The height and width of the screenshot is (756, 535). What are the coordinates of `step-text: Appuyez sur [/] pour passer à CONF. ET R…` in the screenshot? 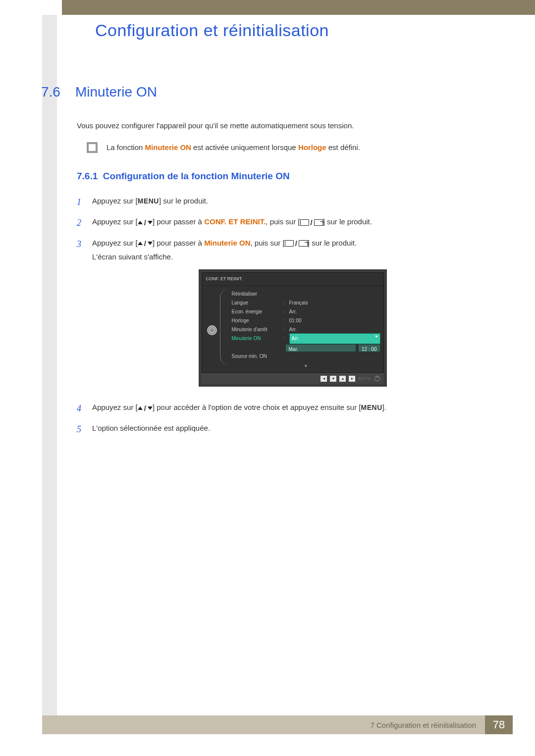 It's located at (292, 222).